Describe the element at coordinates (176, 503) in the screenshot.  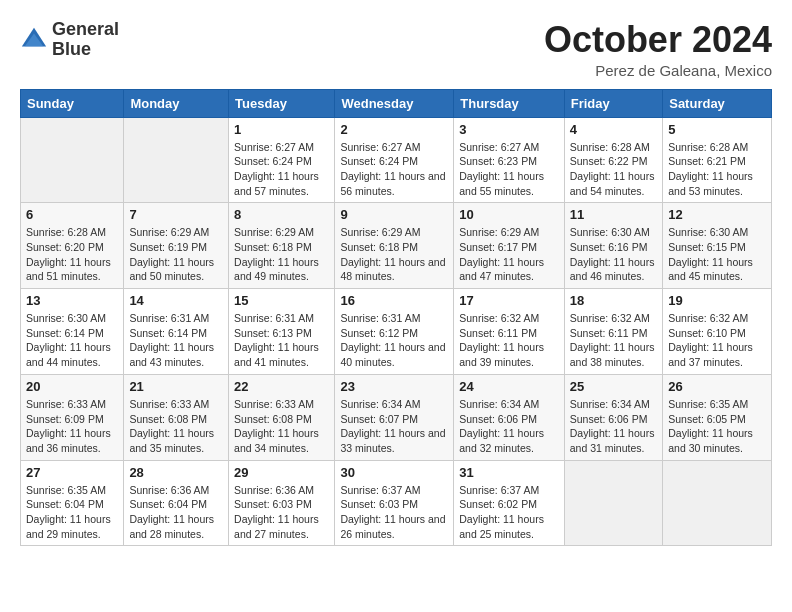
I see `day-cell: 28Sunrise: 6:36 AM Sunset: 6:04 PM Dayli…` at that location.